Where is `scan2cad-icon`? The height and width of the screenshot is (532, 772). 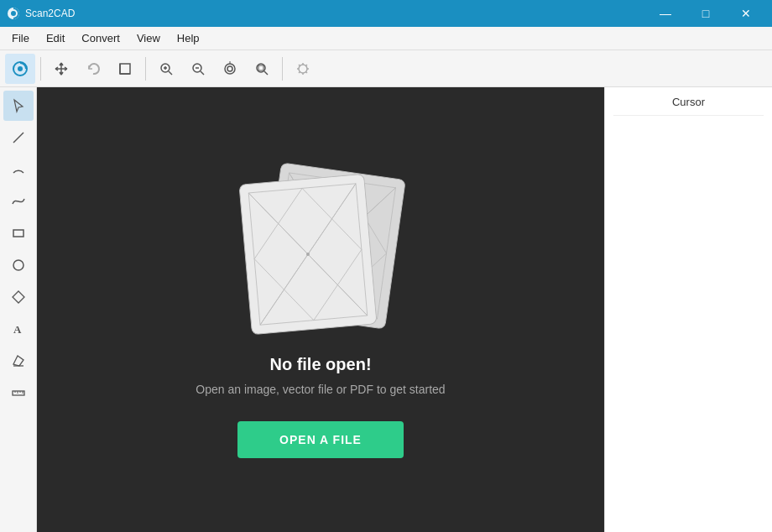
scan2cad-icon is located at coordinates (20, 69).